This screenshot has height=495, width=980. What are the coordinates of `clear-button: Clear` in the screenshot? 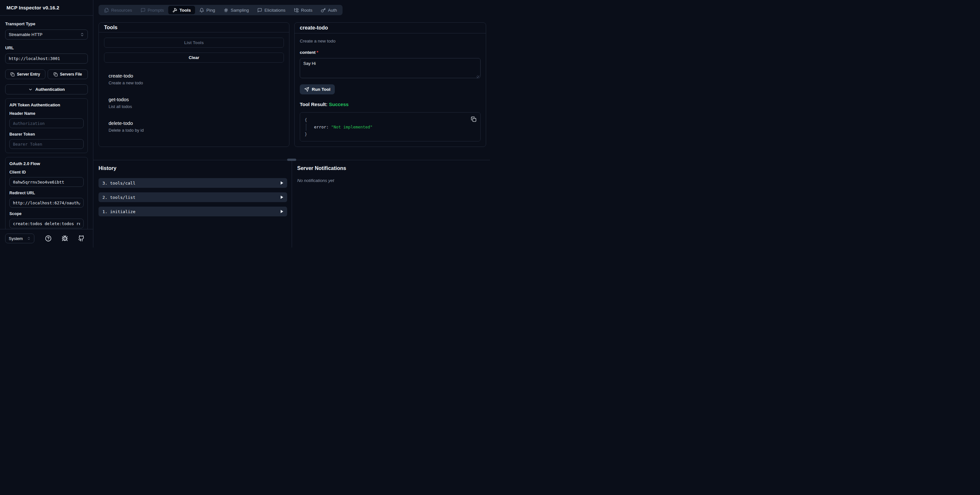 It's located at (194, 57).